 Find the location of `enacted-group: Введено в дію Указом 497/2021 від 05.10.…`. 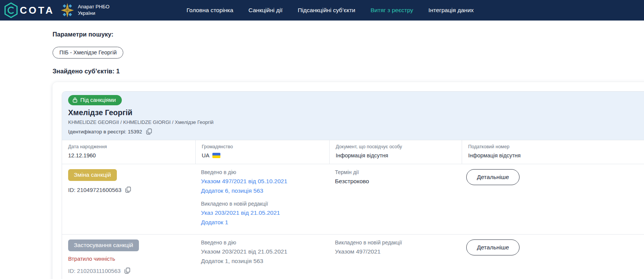

enacted-group: Введено в дію Указом 497/2021 від 05.10.… is located at coordinates (262, 182).